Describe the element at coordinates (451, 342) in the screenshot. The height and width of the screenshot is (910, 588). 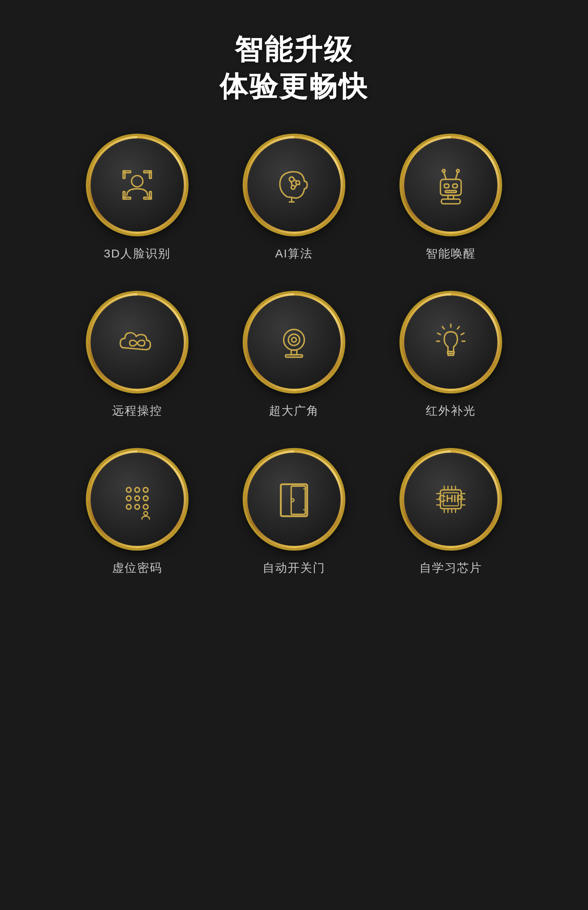
I see `icon-ir-light` at that location.